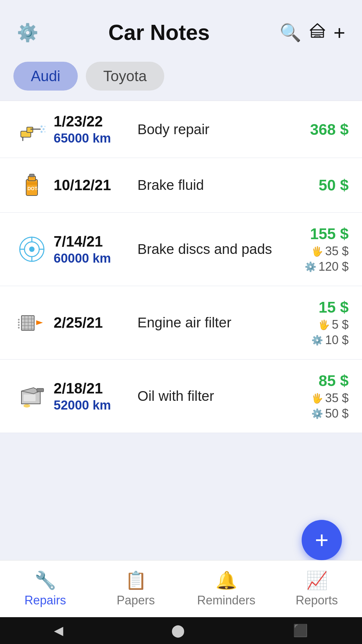 The height and width of the screenshot is (644, 362). Describe the element at coordinates (181, 78) in the screenshot. I see `car-tabs: Audi Toyota` at that location.